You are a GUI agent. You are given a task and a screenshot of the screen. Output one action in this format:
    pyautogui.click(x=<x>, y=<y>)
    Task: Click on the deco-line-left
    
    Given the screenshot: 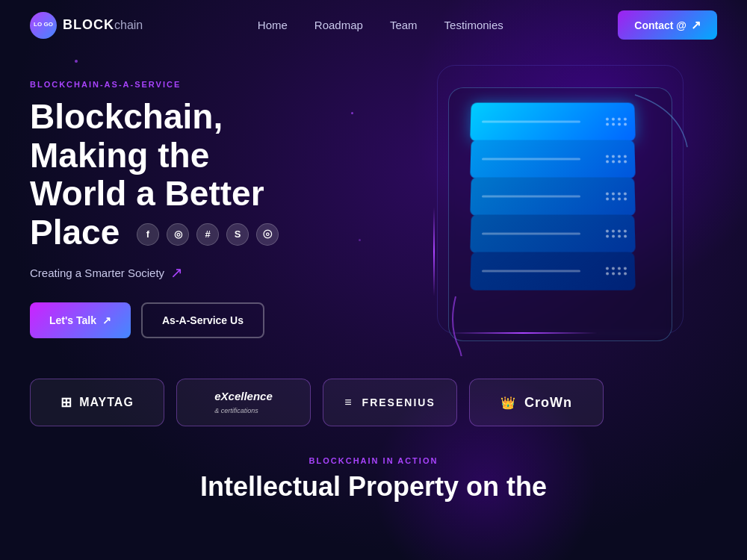 What is the action you would take?
    pyautogui.click(x=434, y=252)
    